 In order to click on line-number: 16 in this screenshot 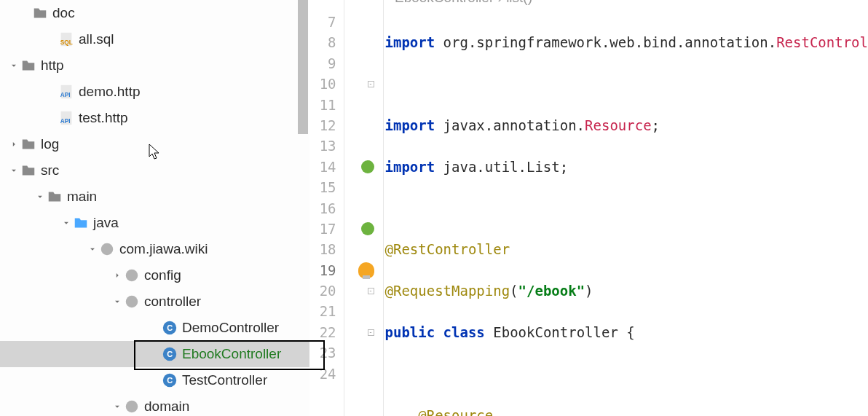, I will do `click(326, 208)`.